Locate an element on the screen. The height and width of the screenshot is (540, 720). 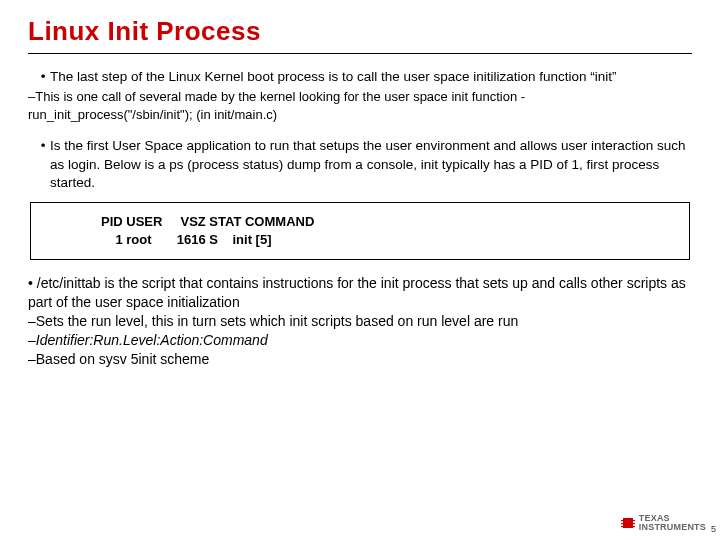
bullet-1: • The last step of the Linux Kernel boot… is located at coordinates (360, 77).